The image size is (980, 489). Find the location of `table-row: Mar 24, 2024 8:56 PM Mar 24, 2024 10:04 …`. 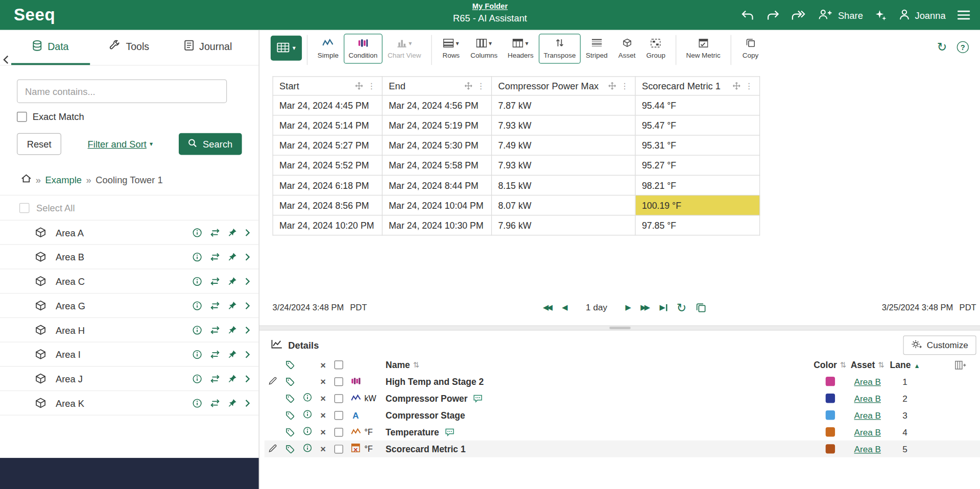

table-row: Mar 24, 2024 8:56 PM Mar 24, 2024 10:04 … is located at coordinates (516, 205).